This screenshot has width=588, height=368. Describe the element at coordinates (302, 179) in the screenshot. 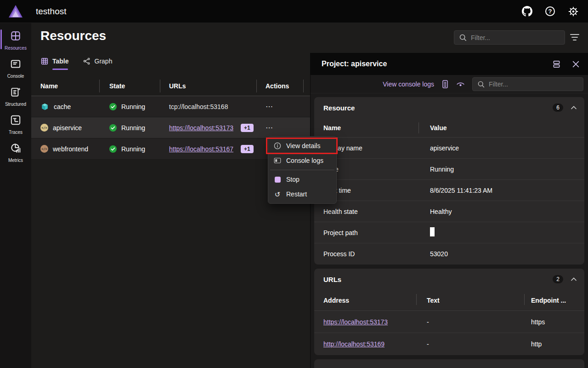

I see `menu-item-stop: Stop` at that location.